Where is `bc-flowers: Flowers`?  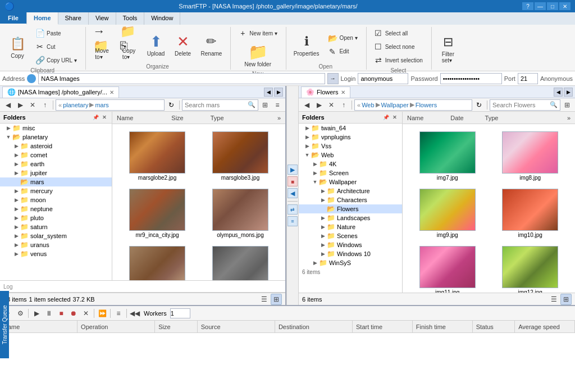
bc-flowers: Flowers is located at coordinates (427, 105).